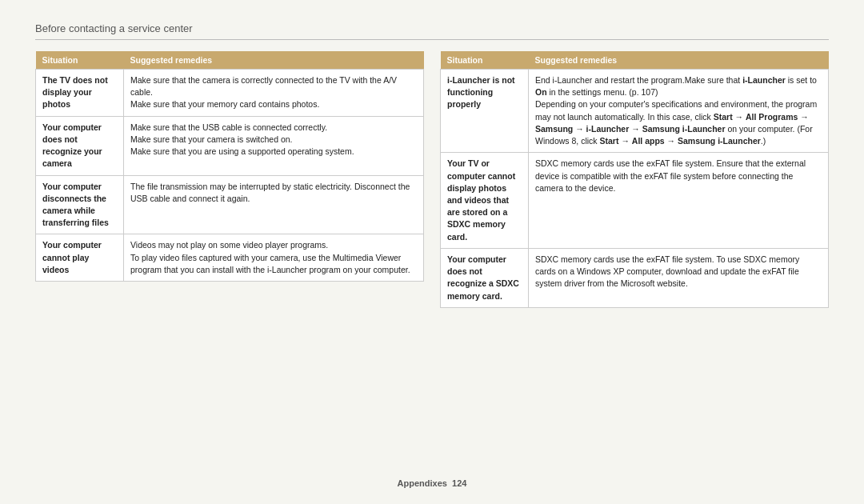 This screenshot has height=504, width=864. Describe the element at coordinates (678, 61) in the screenshot. I see `right-col2-header: Suggested remedies` at that location.